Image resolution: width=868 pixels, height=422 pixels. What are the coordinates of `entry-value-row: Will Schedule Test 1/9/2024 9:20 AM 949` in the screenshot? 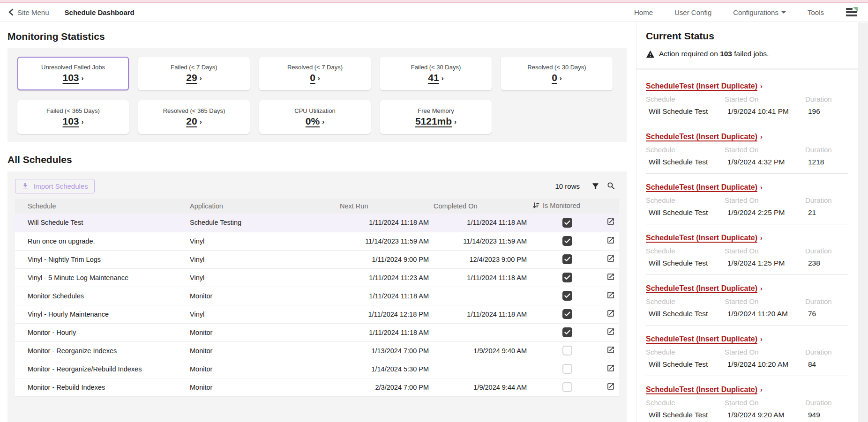 It's located at (747, 415).